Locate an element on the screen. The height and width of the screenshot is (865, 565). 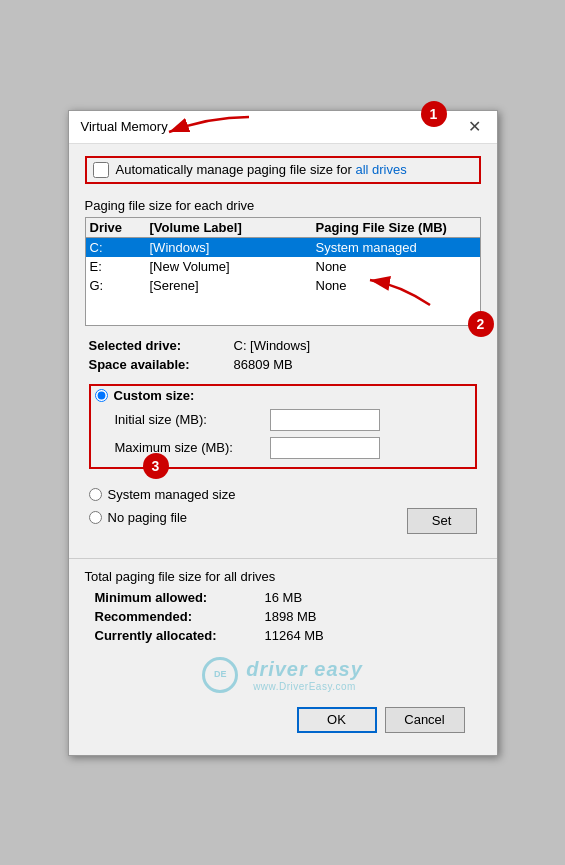
size-options: Custom size: Initial size (MB): Maximum … is located at coordinates (283, 459).